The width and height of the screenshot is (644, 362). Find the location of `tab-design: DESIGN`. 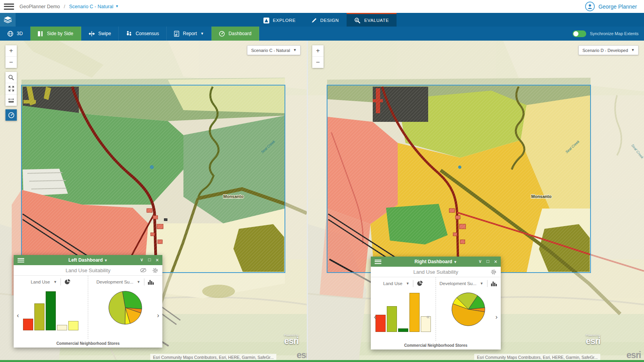

tab-design: DESIGN is located at coordinates (326, 20).